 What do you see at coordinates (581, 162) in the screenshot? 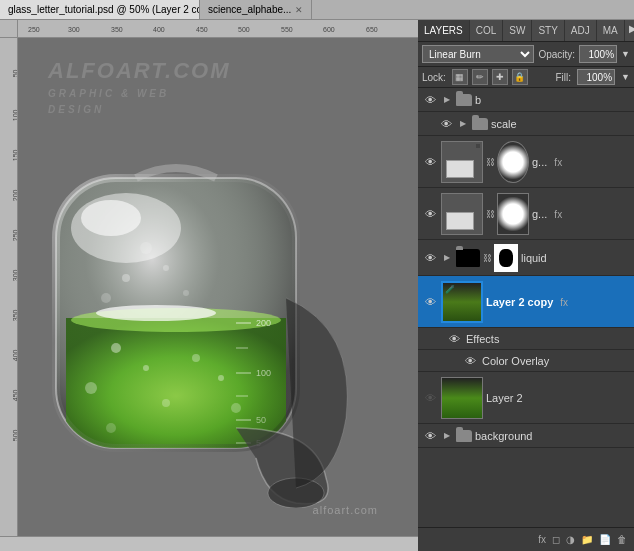
I see `layer-info-g1: g... fx` at bounding box center [581, 162].